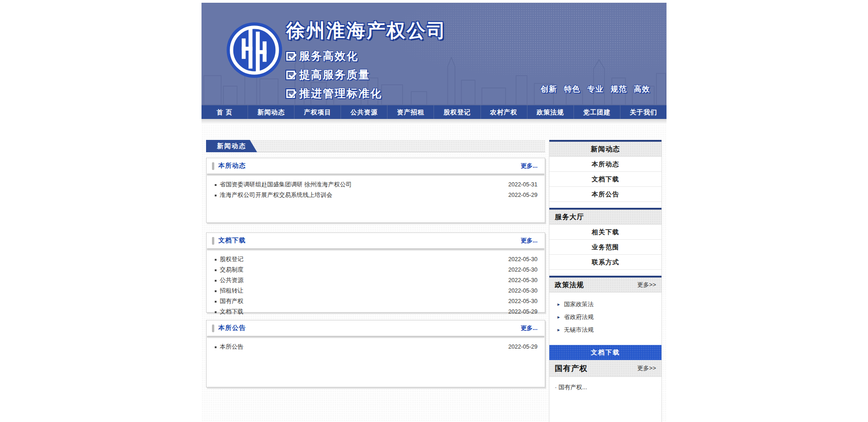 The width and height of the screenshot is (868, 422). Describe the element at coordinates (376, 280) in the screenshot. I see `news-row: 公共资源 2022-05-30` at that location.